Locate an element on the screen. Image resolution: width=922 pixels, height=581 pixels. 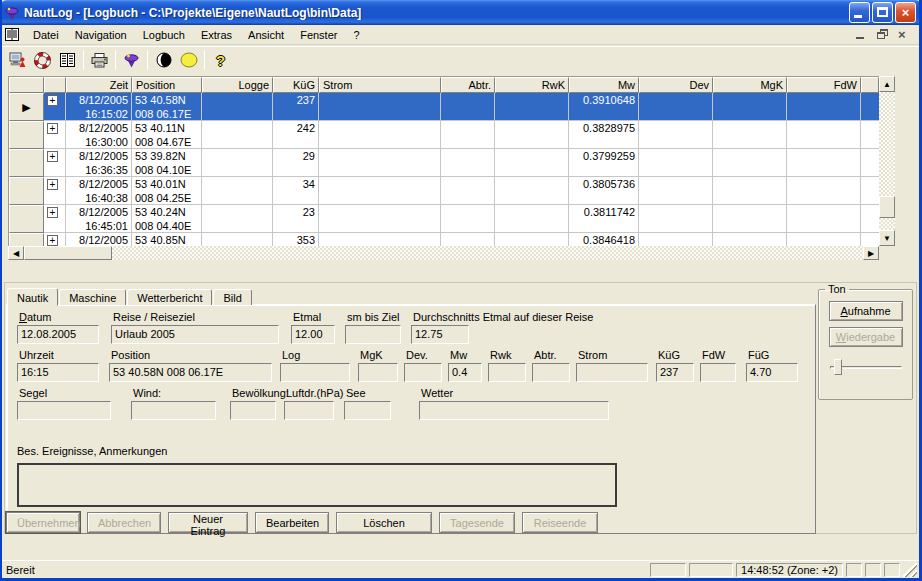
dev-field is located at coordinates (423, 372).